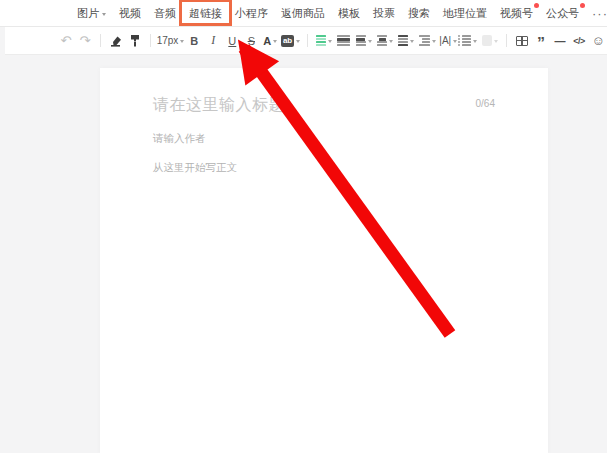 This screenshot has height=453, width=607. Describe the element at coordinates (486, 104) in the screenshot. I see `title-char-counter: 0/64` at that location.